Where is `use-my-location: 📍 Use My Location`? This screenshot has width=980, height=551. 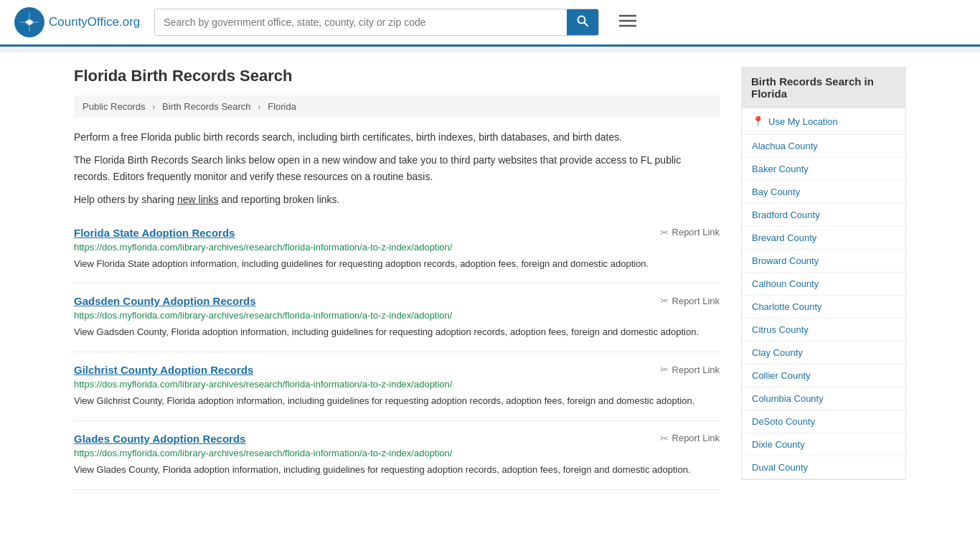 use-my-location: 📍 Use My Location is located at coordinates (824, 122).